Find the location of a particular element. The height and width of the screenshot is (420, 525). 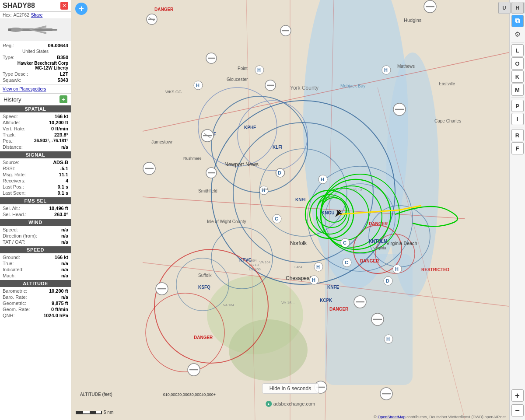

svg-text: KLFI is located at coordinates (277, 147).